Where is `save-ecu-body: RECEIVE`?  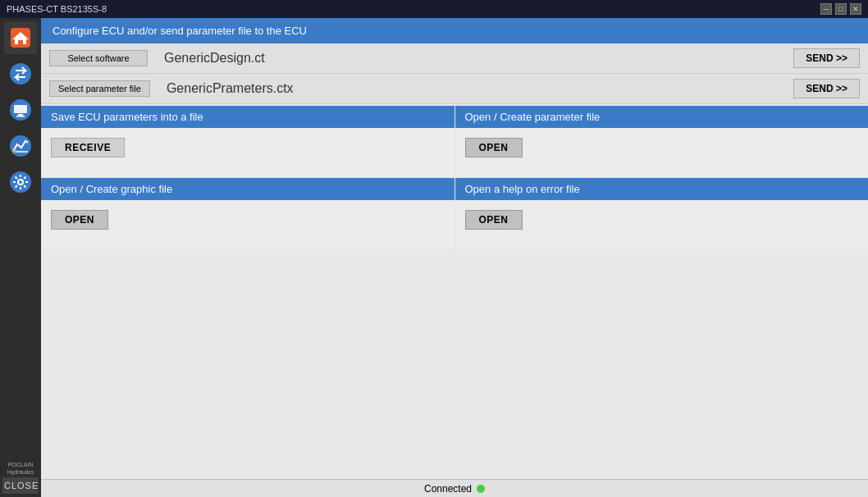 save-ecu-body: RECEIVE is located at coordinates (248, 153).